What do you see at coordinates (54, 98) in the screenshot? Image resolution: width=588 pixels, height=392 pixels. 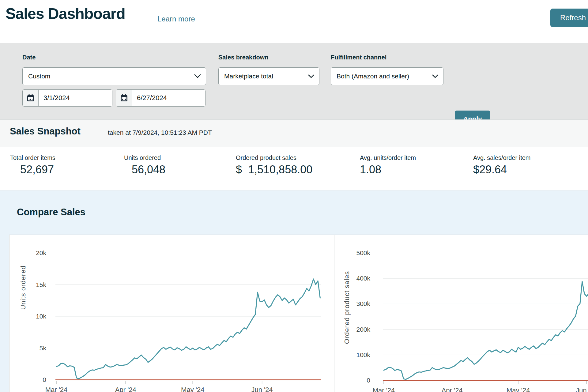 I see `start-date-value: 3/1/2024` at bounding box center [54, 98].